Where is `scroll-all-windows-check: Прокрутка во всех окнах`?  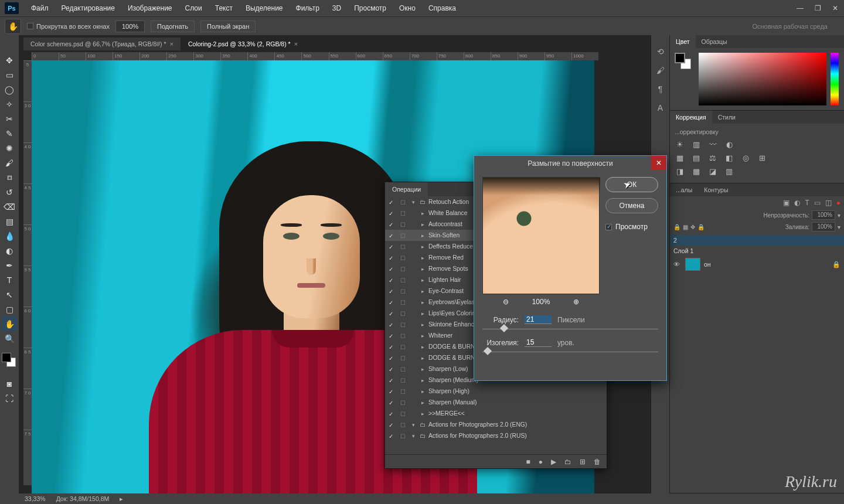
scroll-all-windows-check: Прокрутка во всех окнах is located at coordinates (68, 26).